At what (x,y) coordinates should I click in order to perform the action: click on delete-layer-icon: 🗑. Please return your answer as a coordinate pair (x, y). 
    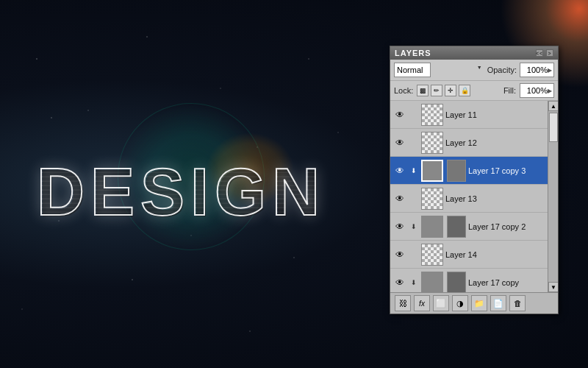
    Looking at the image, I should click on (517, 303).